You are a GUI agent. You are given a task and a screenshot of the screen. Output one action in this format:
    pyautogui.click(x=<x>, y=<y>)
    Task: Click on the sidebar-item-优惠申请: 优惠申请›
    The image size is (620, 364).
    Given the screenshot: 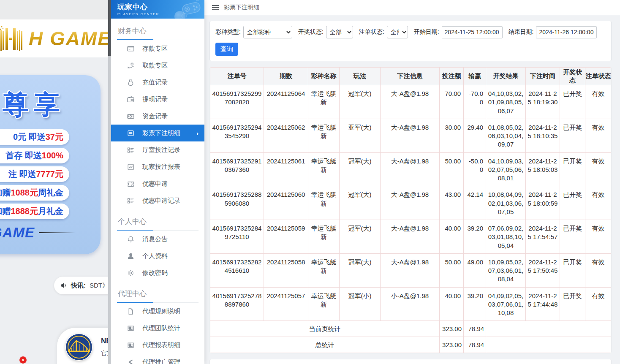 What is the action you would take?
    pyautogui.click(x=158, y=184)
    